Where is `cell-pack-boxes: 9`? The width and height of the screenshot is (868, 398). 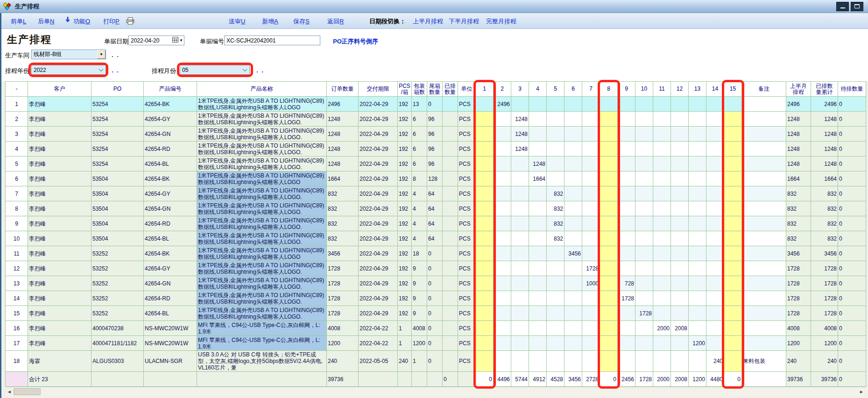
cell-pack-boxes: 9 is located at coordinates (419, 269).